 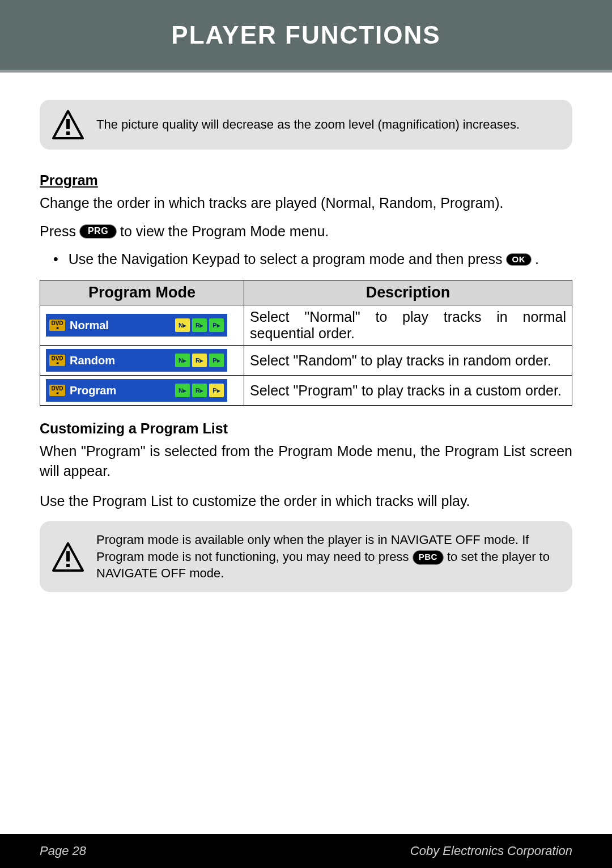 I want to click on mode-badge: DVD◂ProgramN▸R▸P▸, so click(x=137, y=390).